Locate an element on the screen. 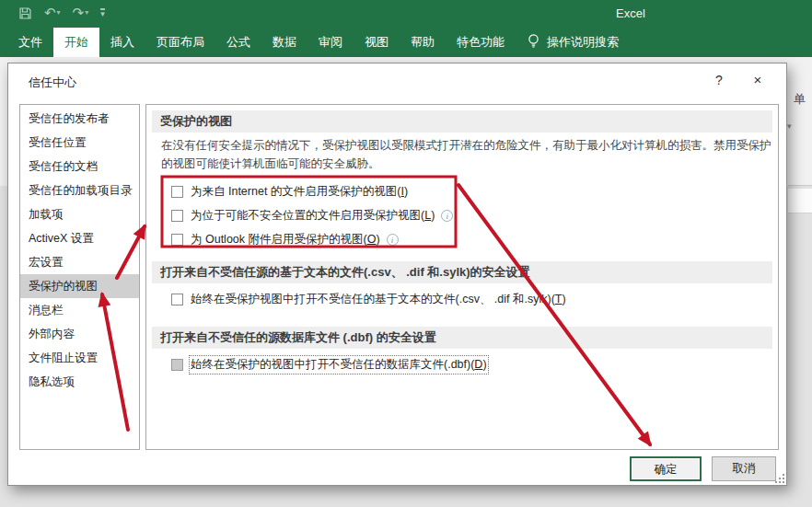 The width and height of the screenshot is (812, 507). tab-review: 审阅 is located at coordinates (331, 42).